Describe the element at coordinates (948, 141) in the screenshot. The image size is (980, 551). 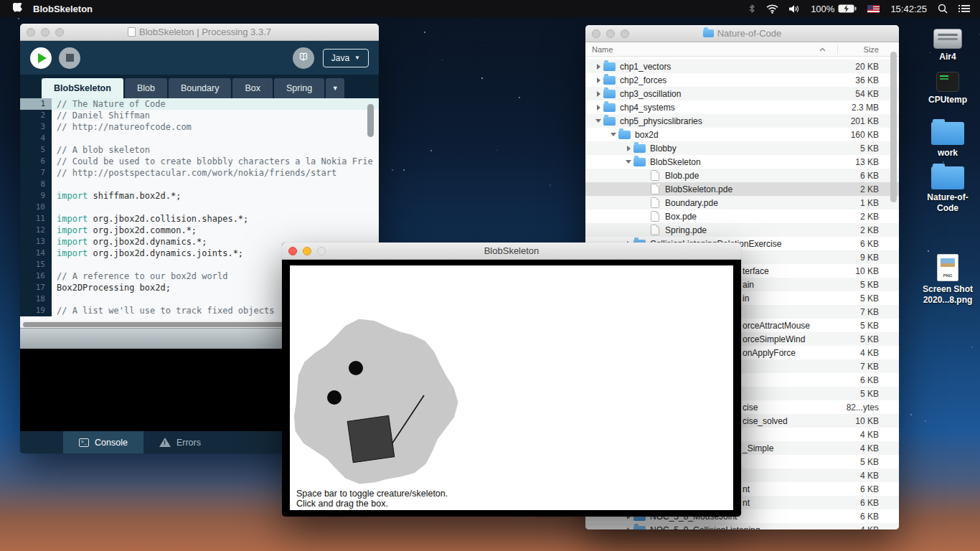
I see `desktop-icon-work: work` at that location.